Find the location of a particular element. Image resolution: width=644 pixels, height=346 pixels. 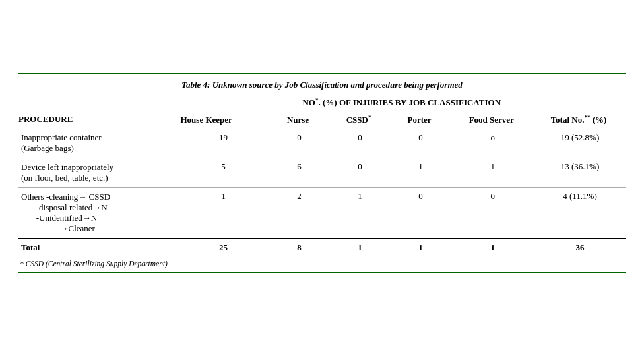

total-label: Total is located at coordinates (98, 248).